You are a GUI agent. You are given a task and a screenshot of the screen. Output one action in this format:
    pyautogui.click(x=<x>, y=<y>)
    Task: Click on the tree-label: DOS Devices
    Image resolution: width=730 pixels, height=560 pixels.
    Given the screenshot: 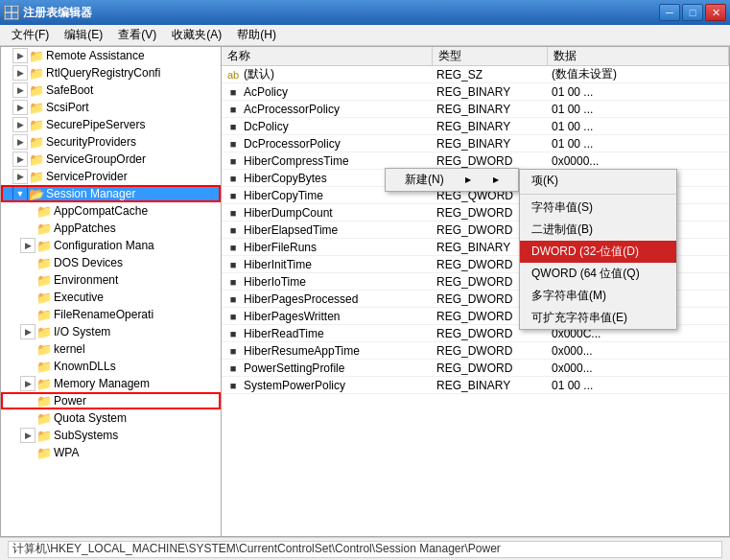 What is the action you would take?
    pyautogui.click(x=88, y=263)
    